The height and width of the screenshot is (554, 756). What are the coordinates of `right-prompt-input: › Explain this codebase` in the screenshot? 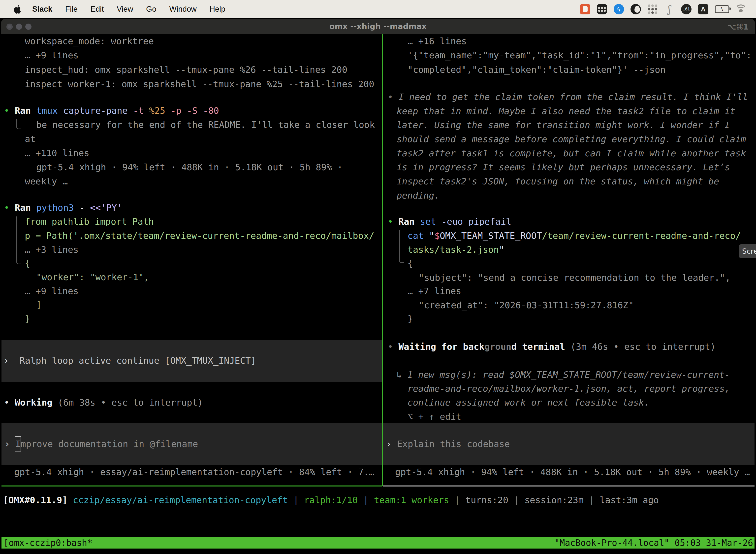 It's located at (448, 444).